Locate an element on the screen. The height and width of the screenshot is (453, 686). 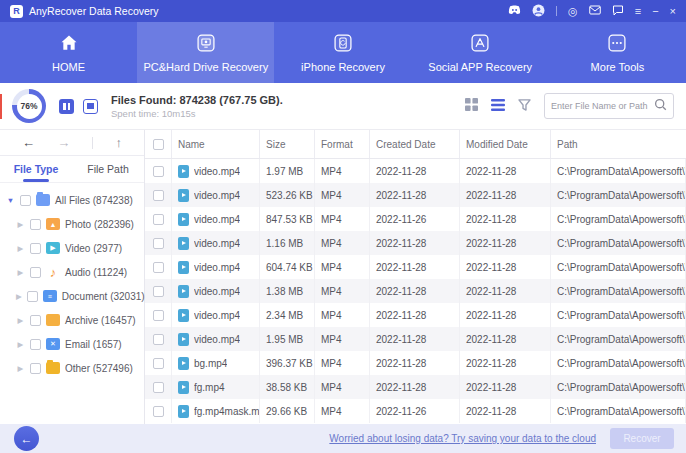
stop-scan-button is located at coordinates (90, 106).